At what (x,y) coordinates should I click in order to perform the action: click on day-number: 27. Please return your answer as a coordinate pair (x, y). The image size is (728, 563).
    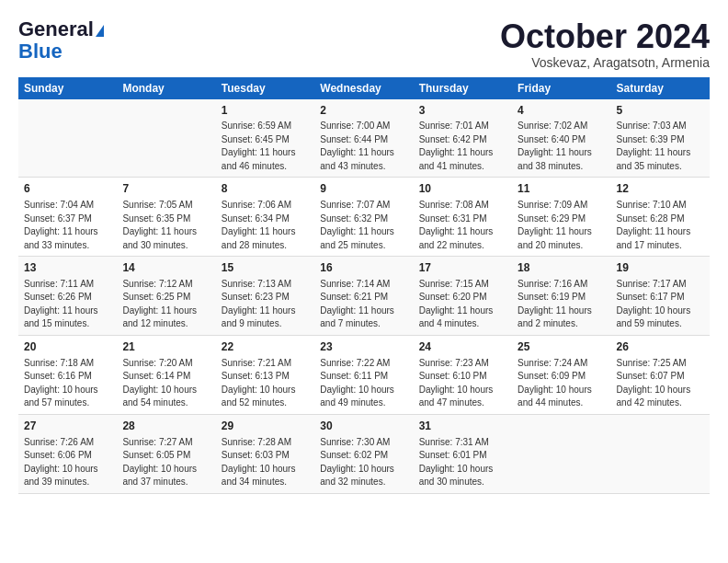
    Looking at the image, I should click on (68, 427).